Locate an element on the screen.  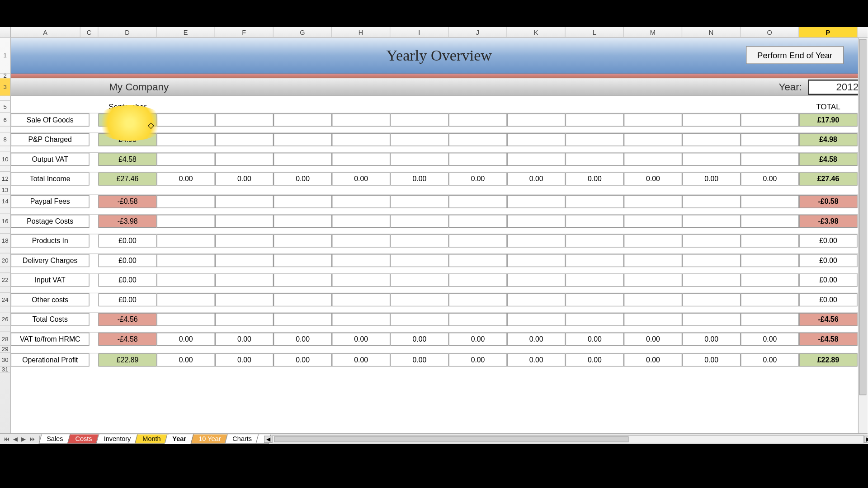
row-header-3: 3 is located at coordinates (5, 87).